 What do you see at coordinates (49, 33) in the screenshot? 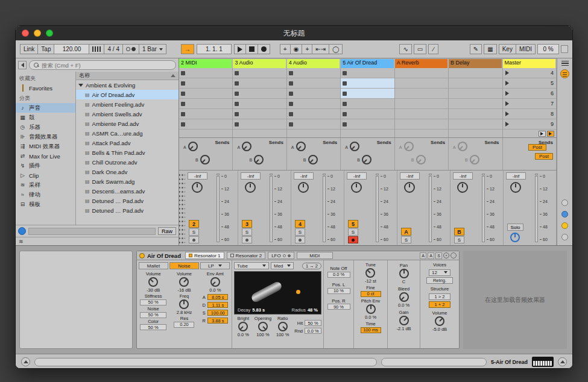
I see `zoom-button` at bounding box center [49, 33].